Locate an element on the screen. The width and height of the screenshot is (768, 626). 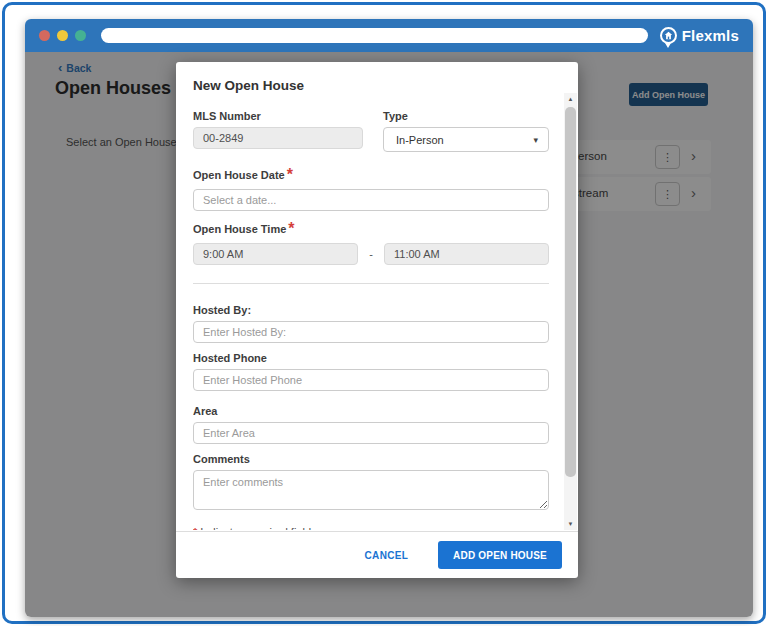
start-time-input is located at coordinates (276, 254).